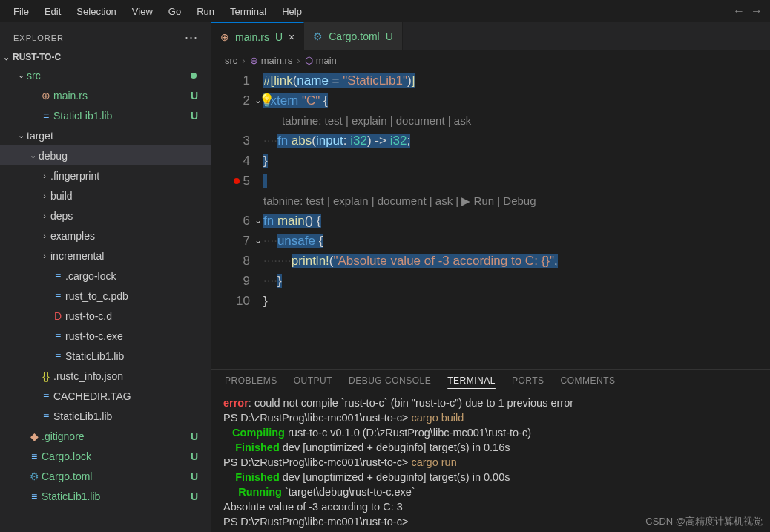 This screenshot has height=532, width=770. Describe the element at coordinates (135, 316) in the screenshot. I see `tree-label: rust-to-c.d` at that location.